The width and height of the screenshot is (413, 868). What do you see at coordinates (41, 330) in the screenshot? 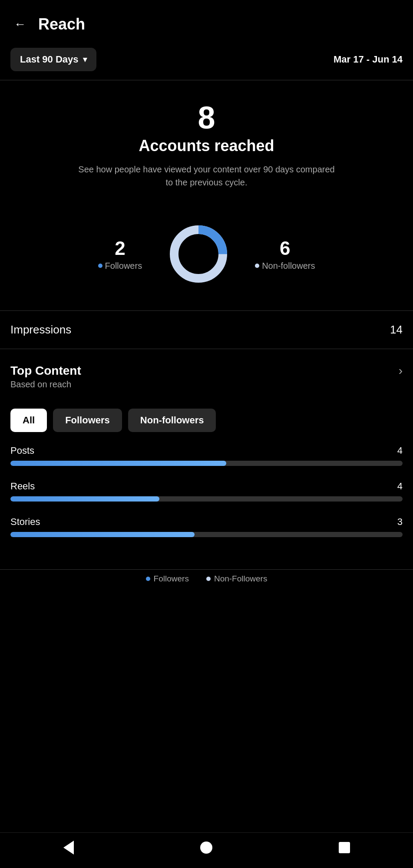
I see `impressions-label: Impressions` at bounding box center [41, 330].